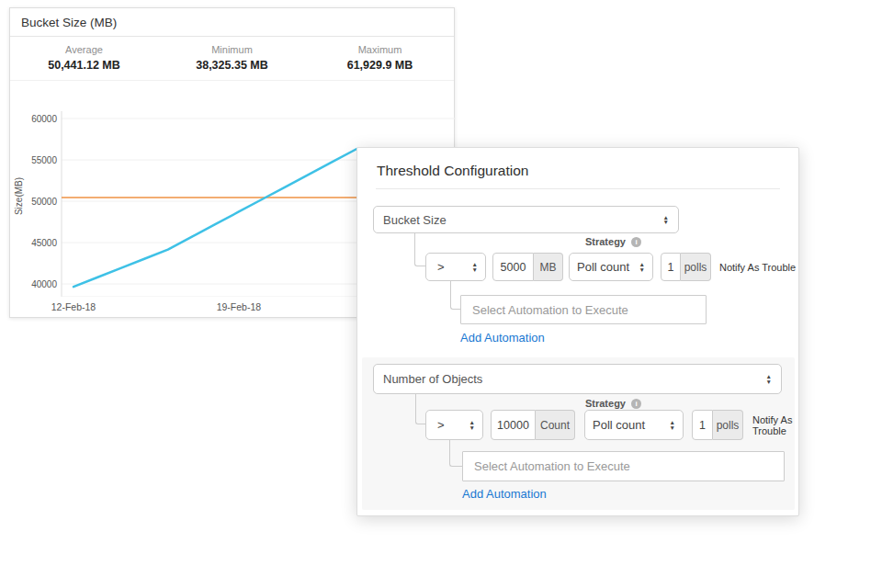  I want to click on stat-label: Maximum, so click(380, 50).